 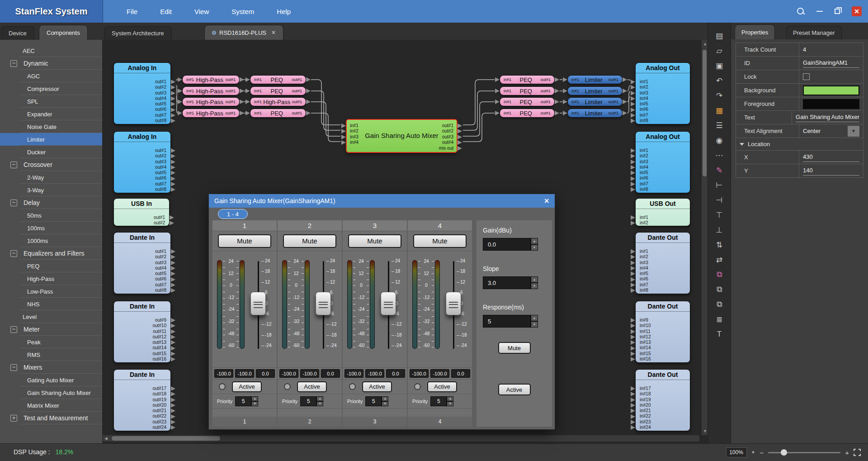 I want to click on sidebar-item-delay: −Delay, so click(x=51, y=203).